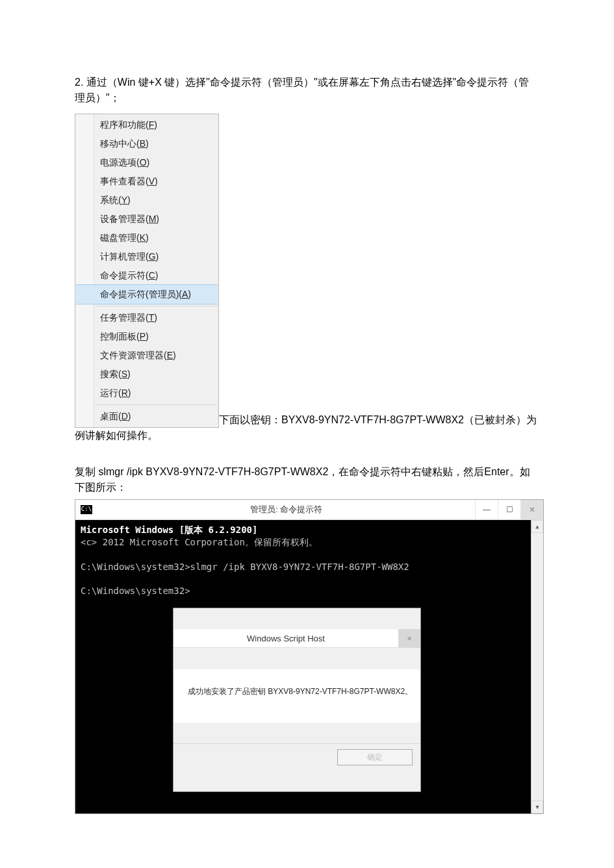 This screenshot has height=868, width=614. Describe the element at coordinates (147, 162) in the screenshot. I see `menu-item: 电源选项(O)` at that location.